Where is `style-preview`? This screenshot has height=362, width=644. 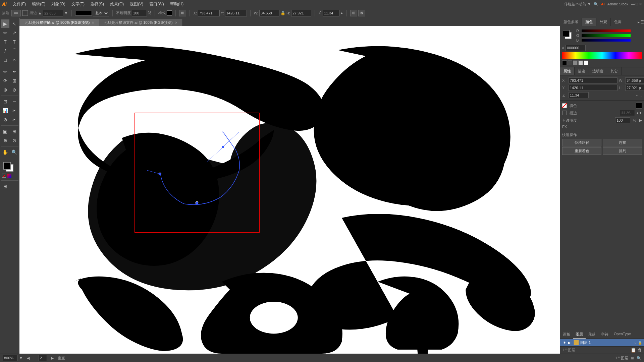 style-preview is located at coordinates (169, 13).